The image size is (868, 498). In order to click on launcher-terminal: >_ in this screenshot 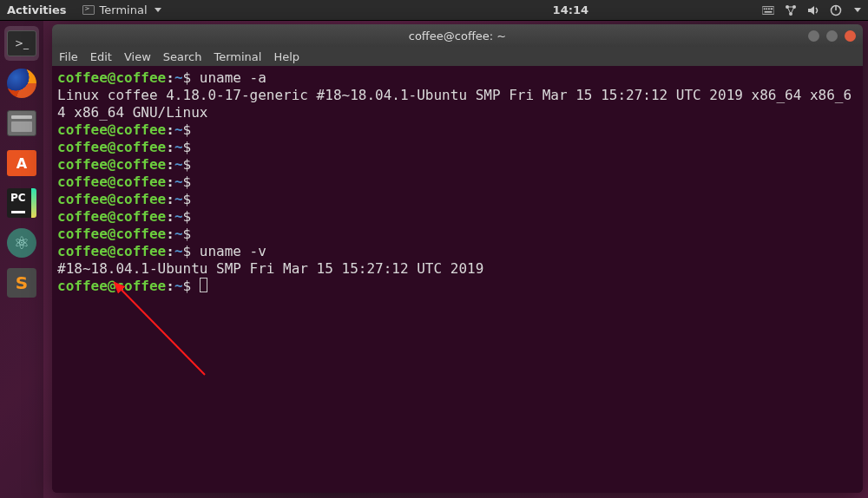, I will do `click(22, 43)`.